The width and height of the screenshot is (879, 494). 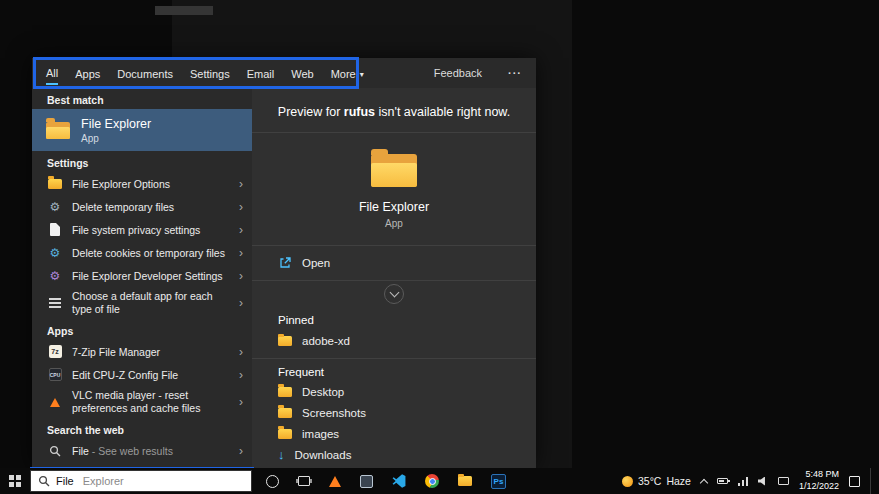 What do you see at coordinates (304, 481) in the screenshot?
I see `task-view-icon` at bounding box center [304, 481].